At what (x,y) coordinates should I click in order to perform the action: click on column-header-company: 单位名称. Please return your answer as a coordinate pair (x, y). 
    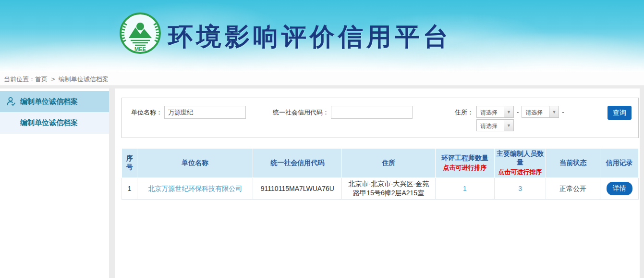
    Looking at the image, I should click on (195, 164).